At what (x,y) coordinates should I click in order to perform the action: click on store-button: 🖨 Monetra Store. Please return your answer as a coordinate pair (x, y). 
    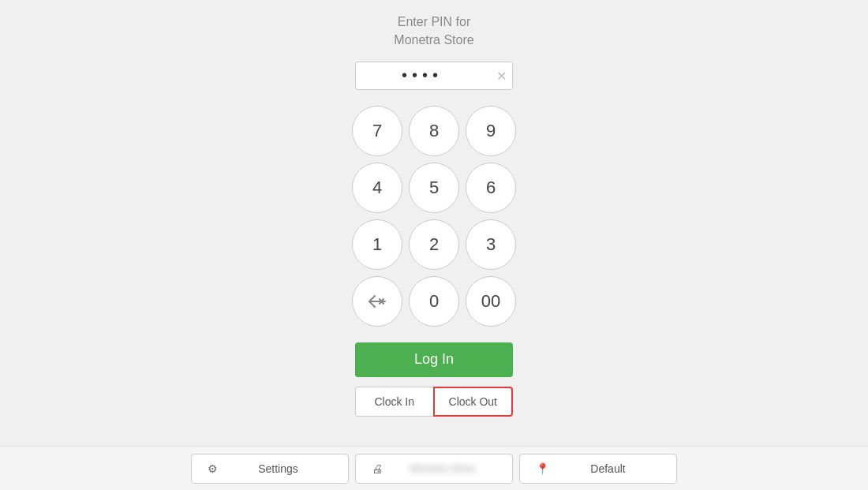
    Looking at the image, I should click on (434, 469).